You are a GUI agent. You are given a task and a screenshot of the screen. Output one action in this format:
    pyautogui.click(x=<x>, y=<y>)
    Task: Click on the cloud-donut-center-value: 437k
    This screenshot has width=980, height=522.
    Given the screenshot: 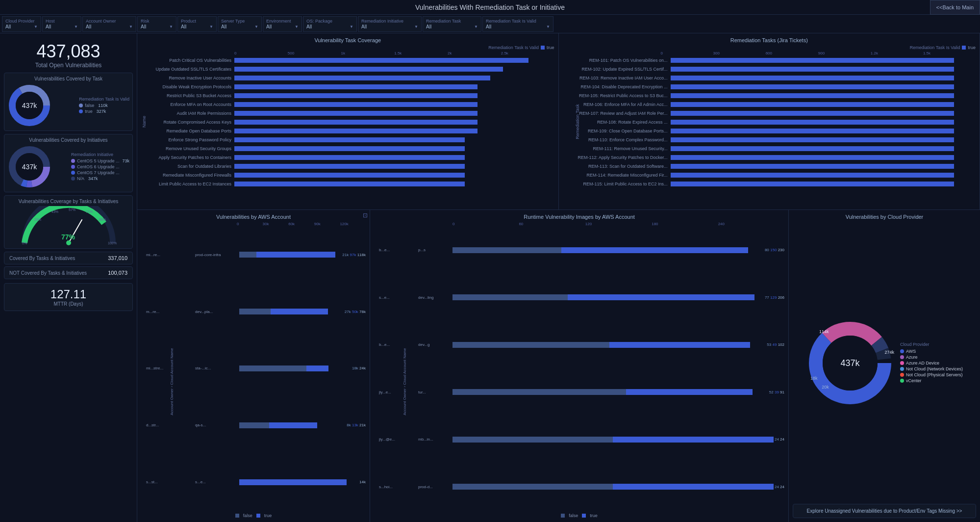 What is the action you would take?
    pyautogui.click(x=850, y=363)
    